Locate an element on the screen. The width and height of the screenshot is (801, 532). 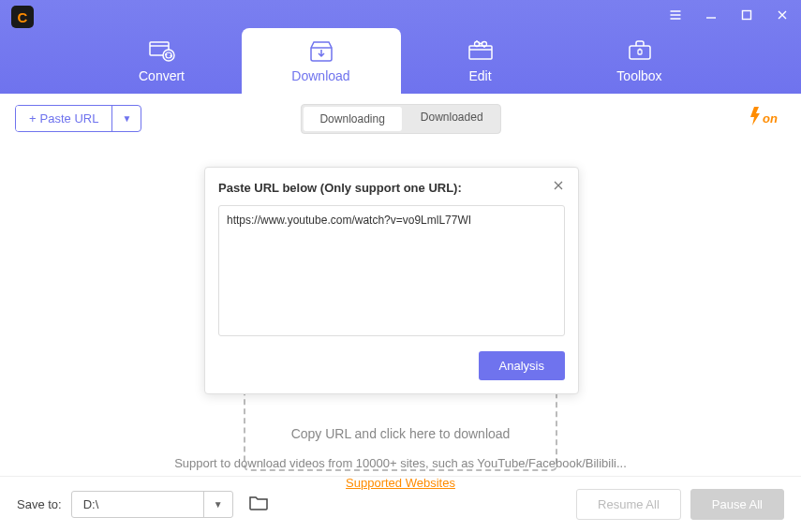
accelerator-badge: on is located at coordinates (764, 118).